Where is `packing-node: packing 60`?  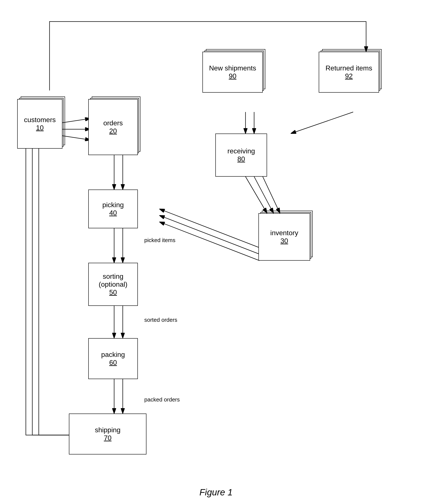 packing-node: packing 60 is located at coordinates (113, 359).